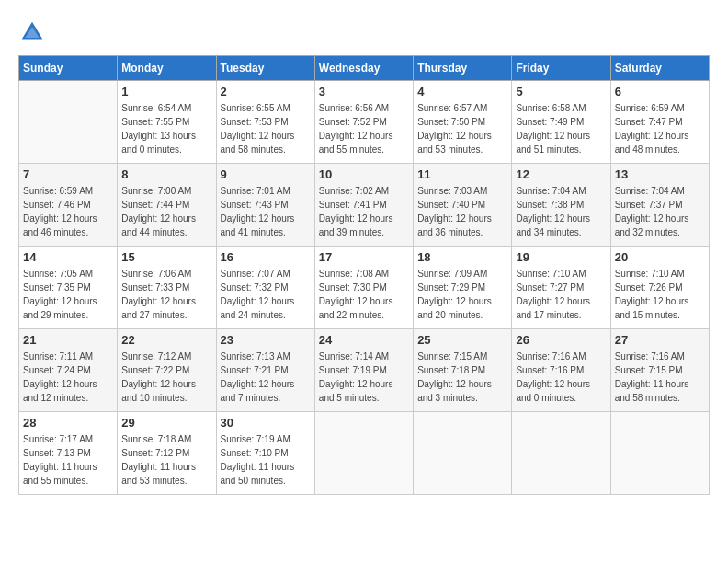 Image resolution: width=728 pixels, height=563 pixels. Describe the element at coordinates (660, 288) in the screenshot. I see `calendar-cell: 20Sunrise: 7:10 AMSunset: 7:26 PMDayligh…` at that location.